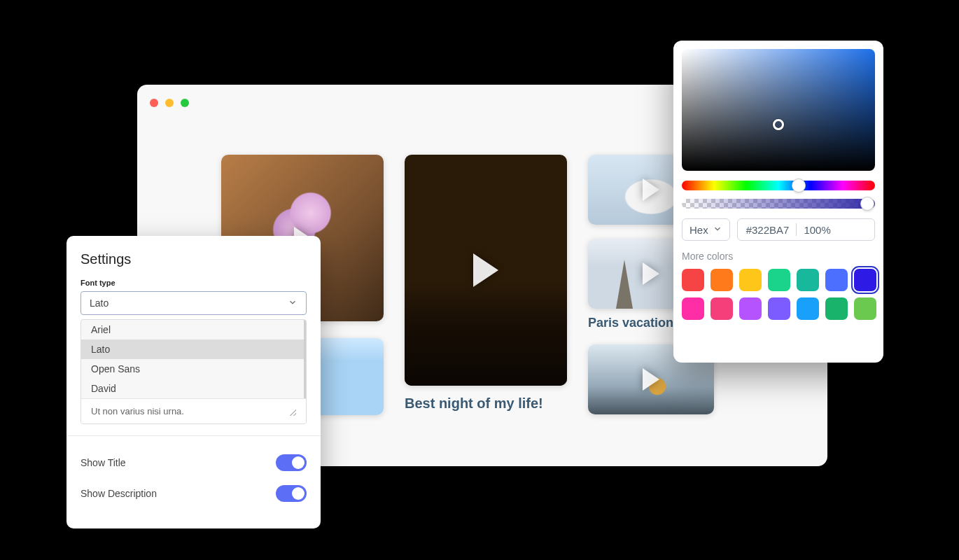  I want to click on gallery-col-2: Best night of my life!, so click(486, 285).